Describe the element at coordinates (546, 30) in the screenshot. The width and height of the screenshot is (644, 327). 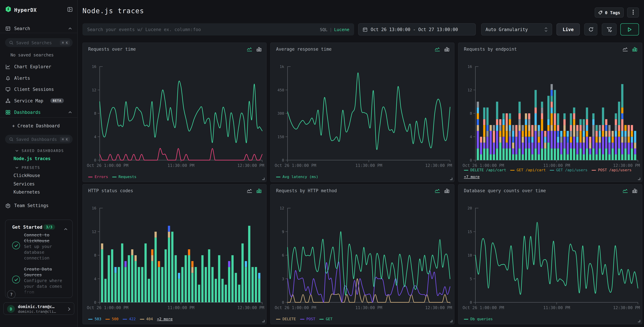
I see `chevron-up-down-icon` at that location.